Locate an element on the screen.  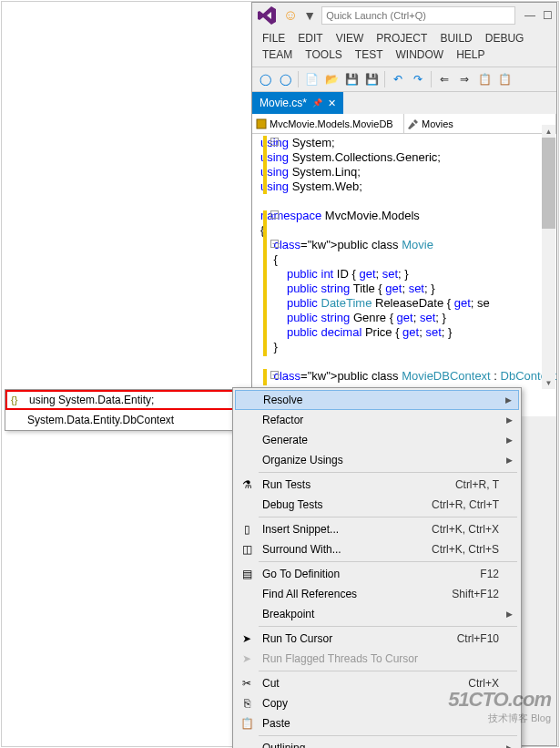
close-tab-icon: ✕ is located at coordinates (331, 104).